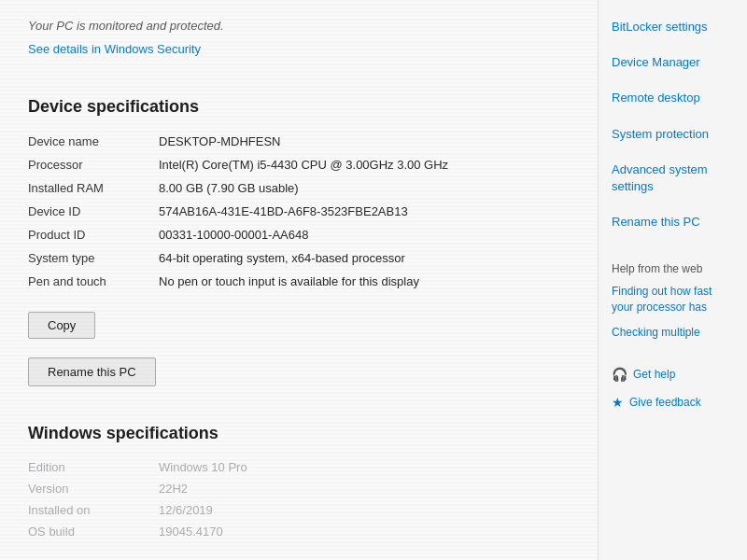  What do you see at coordinates (299, 510) in the screenshot?
I see `table-row: Installed on 12/6/2019` at bounding box center [299, 510].